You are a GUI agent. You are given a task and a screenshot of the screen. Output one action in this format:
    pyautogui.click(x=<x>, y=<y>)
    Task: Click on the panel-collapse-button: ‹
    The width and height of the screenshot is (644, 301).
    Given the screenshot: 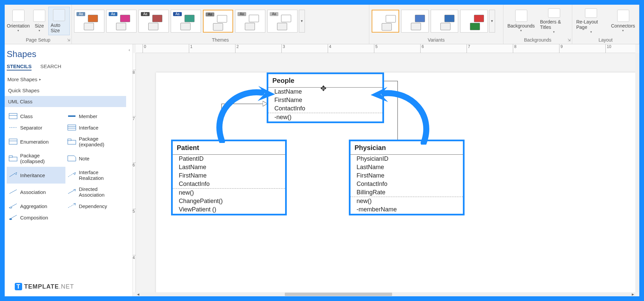 What is the action you would take?
    pyautogui.click(x=129, y=170)
    